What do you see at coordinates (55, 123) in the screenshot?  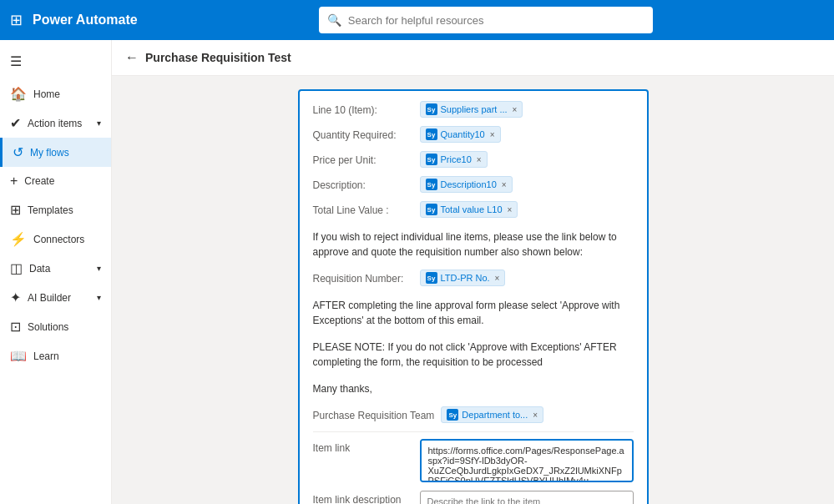 I see `sidebar-item-action-items: ✔ Action items ▾` at bounding box center [55, 123].